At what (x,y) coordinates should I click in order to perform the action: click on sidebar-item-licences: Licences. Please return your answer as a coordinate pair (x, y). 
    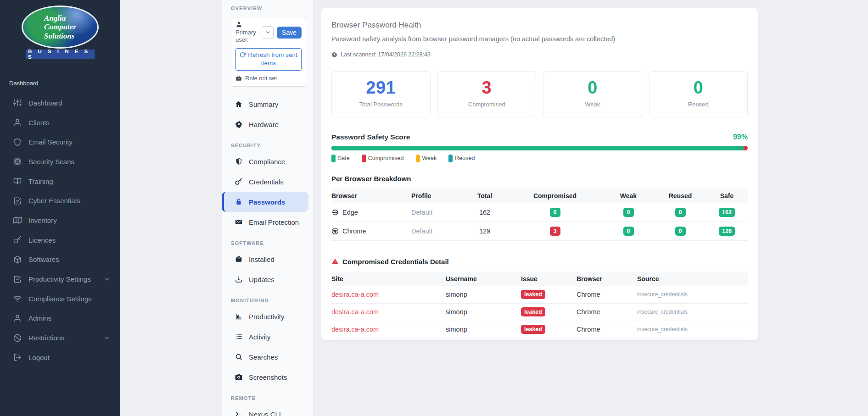
    Looking at the image, I should click on (60, 240).